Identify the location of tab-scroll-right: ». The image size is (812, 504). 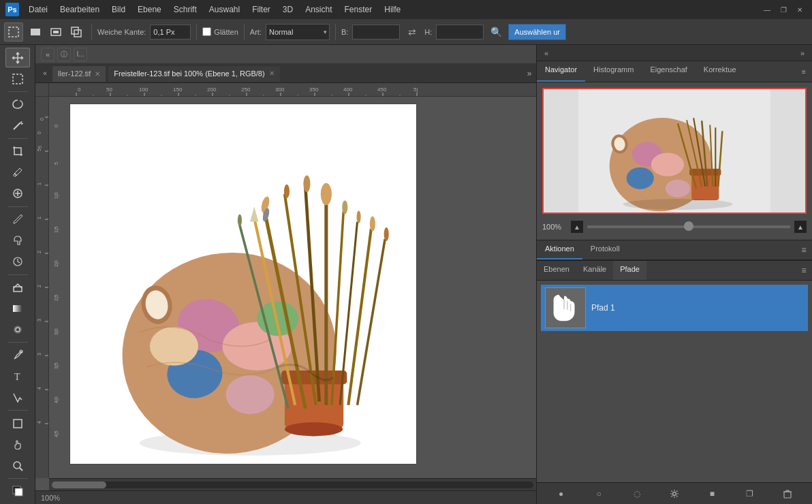
(529, 74).